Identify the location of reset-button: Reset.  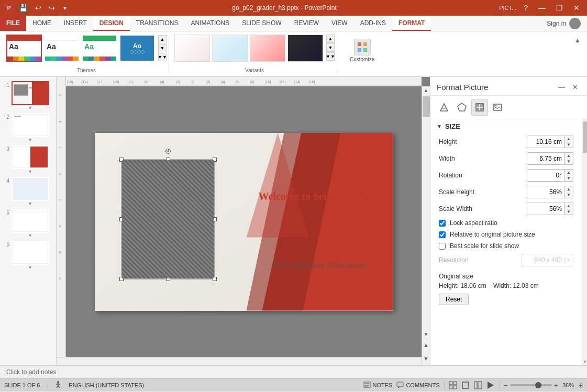
(453, 299).